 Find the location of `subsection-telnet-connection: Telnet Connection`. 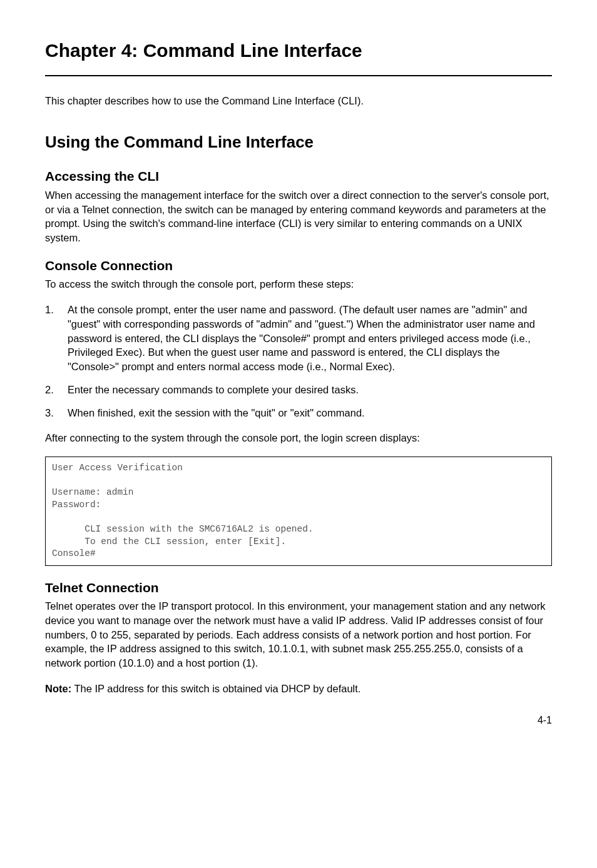

subsection-telnet-connection: Telnet Connection is located at coordinates (298, 588).